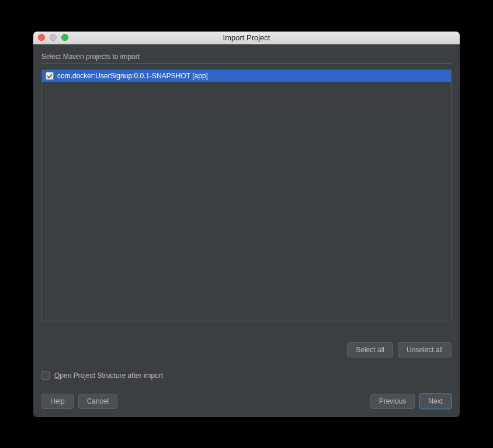 This screenshot has width=493, height=448. What do you see at coordinates (246, 76) in the screenshot?
I see `project-list-item: com.docker:UserSignup:0.0.1-SNAPSHOT [ap…` at bounding box center [246, 76].